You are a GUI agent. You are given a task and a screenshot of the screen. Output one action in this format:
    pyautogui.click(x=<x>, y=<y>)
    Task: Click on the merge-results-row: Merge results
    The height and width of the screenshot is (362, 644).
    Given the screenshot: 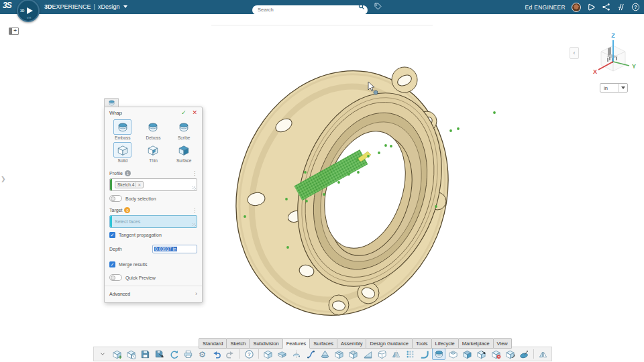 What is the action you would take?
    pyautogui.click(x=153, y=264)
    